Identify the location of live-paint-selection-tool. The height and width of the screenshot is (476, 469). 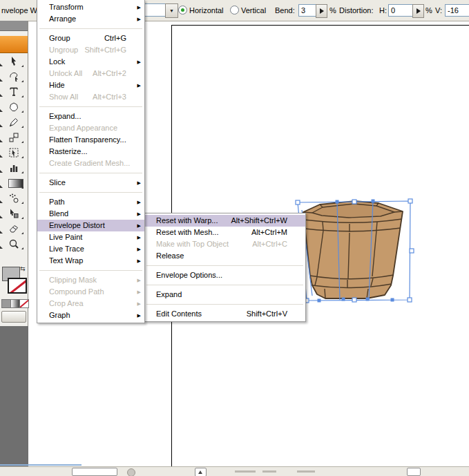
(14, 213).